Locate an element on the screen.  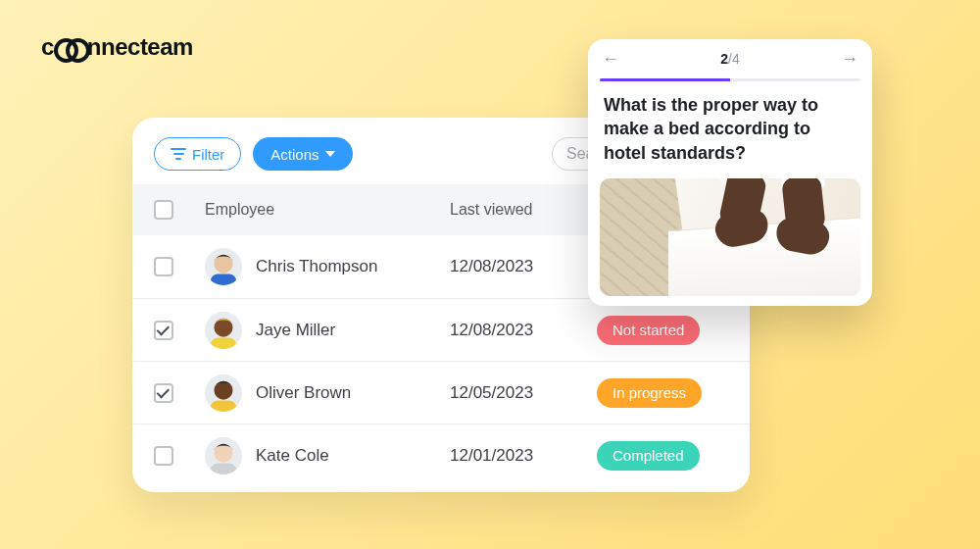
quiz-current: 2 is located at coordinates (724, 59).